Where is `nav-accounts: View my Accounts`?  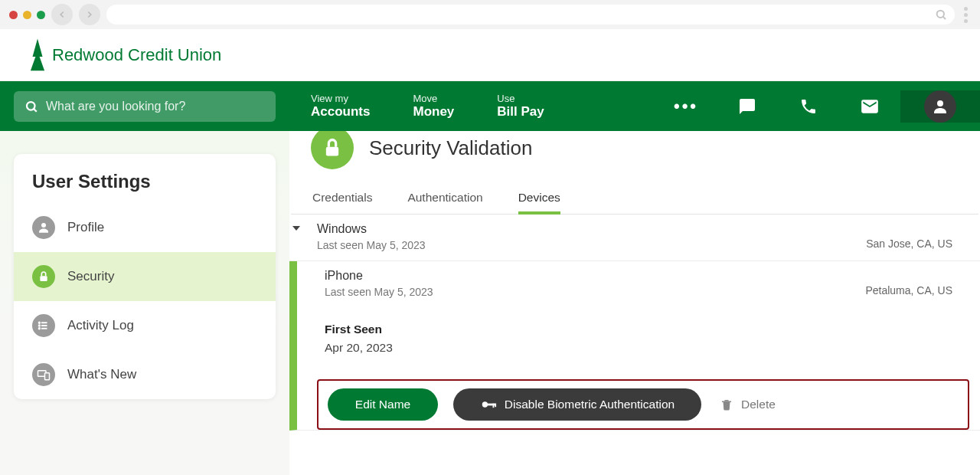 nav-accounts: View my Accounts is located at coordinates (340, 106).